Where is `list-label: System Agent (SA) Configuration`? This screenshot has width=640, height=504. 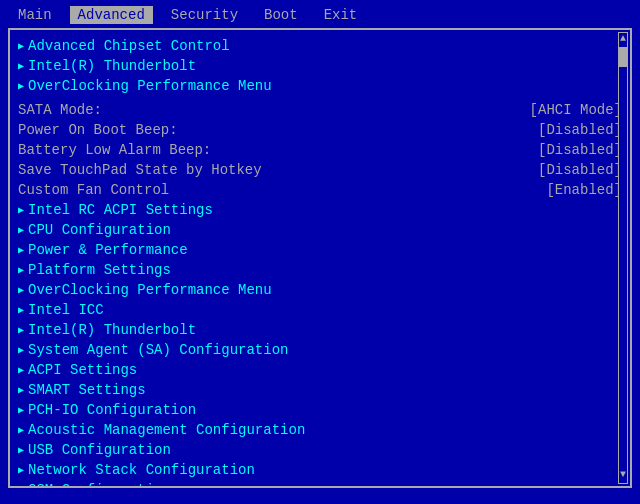
list-label: System Agent (SA) Configuration is located at coordinates (158, 350).